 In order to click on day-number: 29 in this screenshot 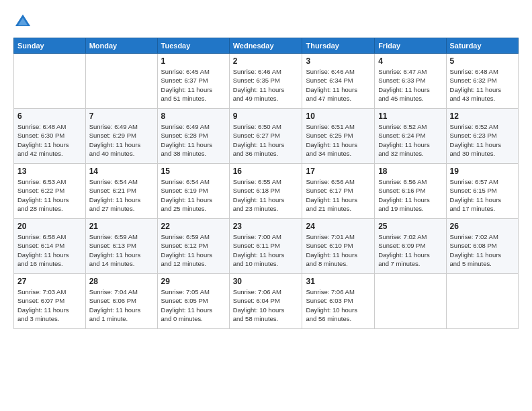, I will do `click(193, 281)`.